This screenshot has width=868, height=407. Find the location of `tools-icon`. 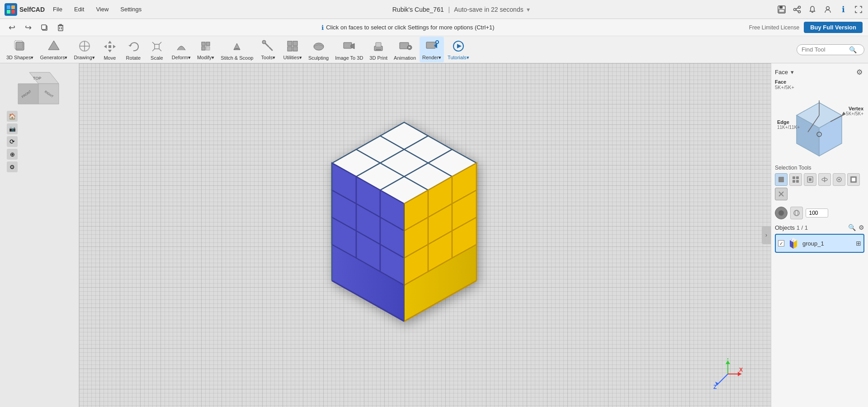

tools-icon is located at coordinates (268, 46).